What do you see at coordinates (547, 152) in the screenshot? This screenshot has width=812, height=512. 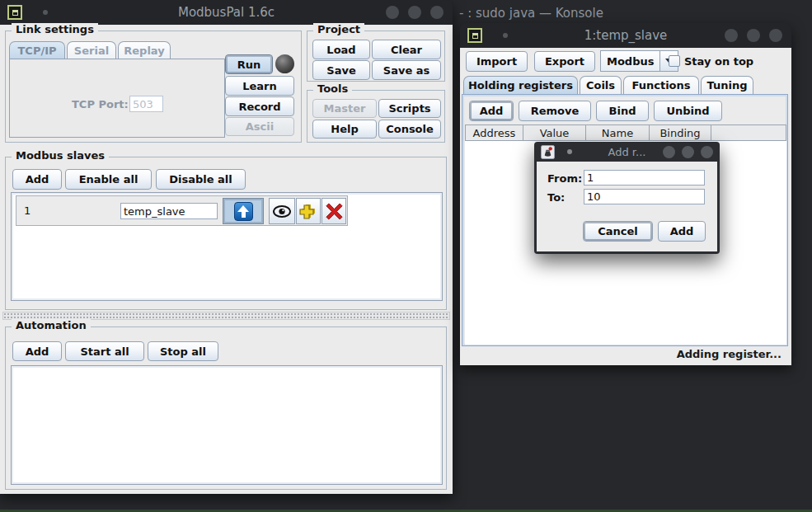 I see `java-app-icon` at bounding box center [547, 152].